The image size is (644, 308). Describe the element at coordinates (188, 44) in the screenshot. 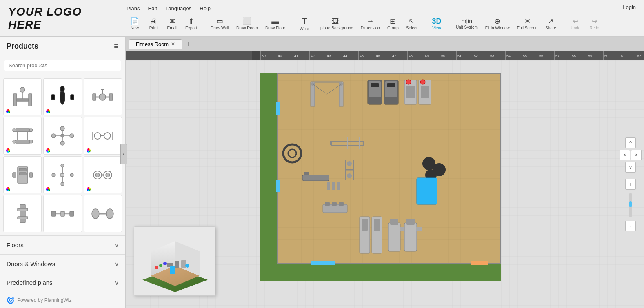

I see `tab-add-button: +` at that location.